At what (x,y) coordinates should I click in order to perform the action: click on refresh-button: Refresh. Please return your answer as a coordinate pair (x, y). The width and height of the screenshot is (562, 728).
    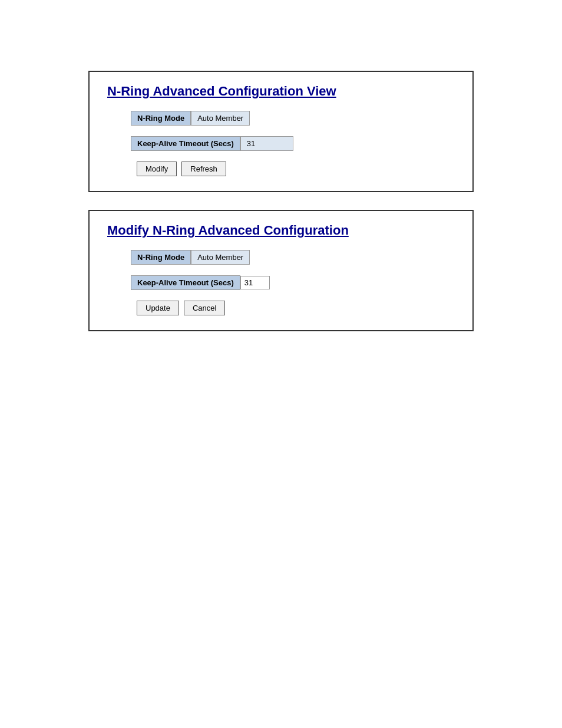
    Looking at the image, I should click on (204, 169).